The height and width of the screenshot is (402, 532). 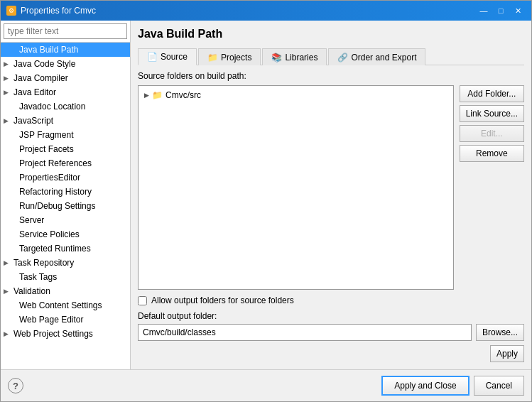 What do you see at coordinates (16, 386) in the screenshot?
I see `help-button: ?` at bounding box center [16, 386].